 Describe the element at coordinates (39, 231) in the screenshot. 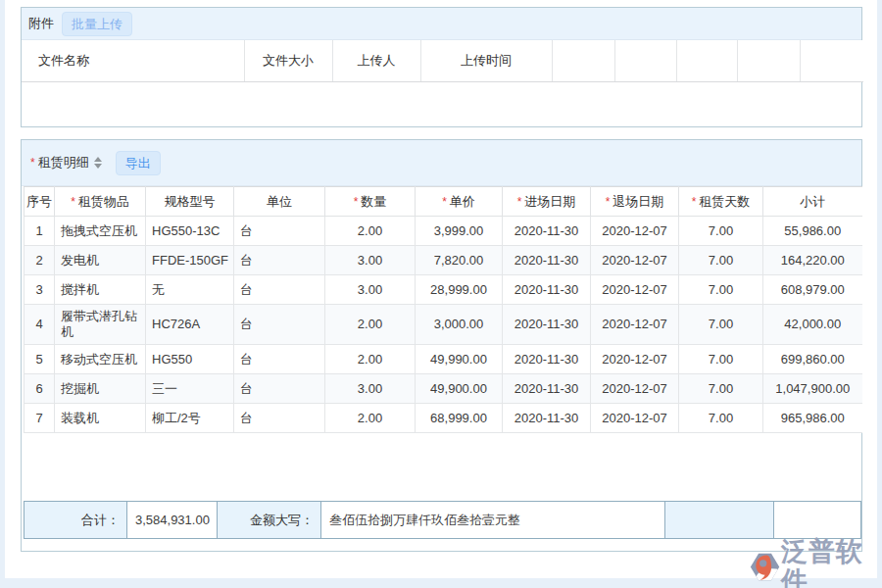

I see `cell-seq: 1` at that location.